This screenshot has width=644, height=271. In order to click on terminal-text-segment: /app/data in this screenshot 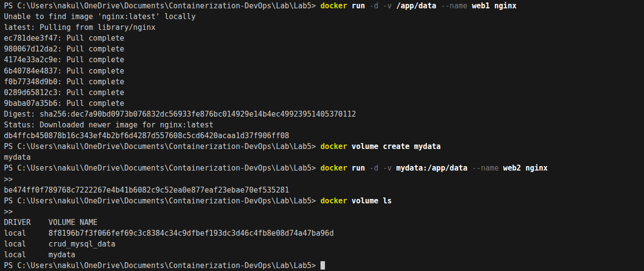, I will do `click(416, 6)`.